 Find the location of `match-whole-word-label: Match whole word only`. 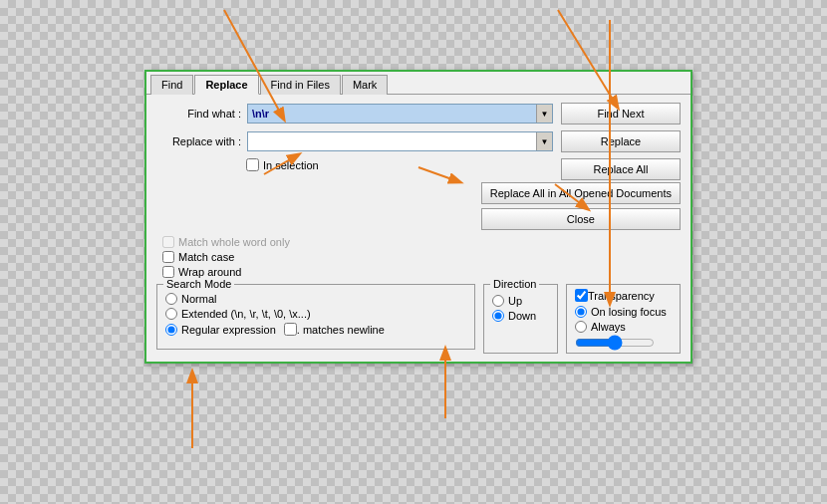

match-whole-word-label: Match whole word only is located at coordinates (234, 242).